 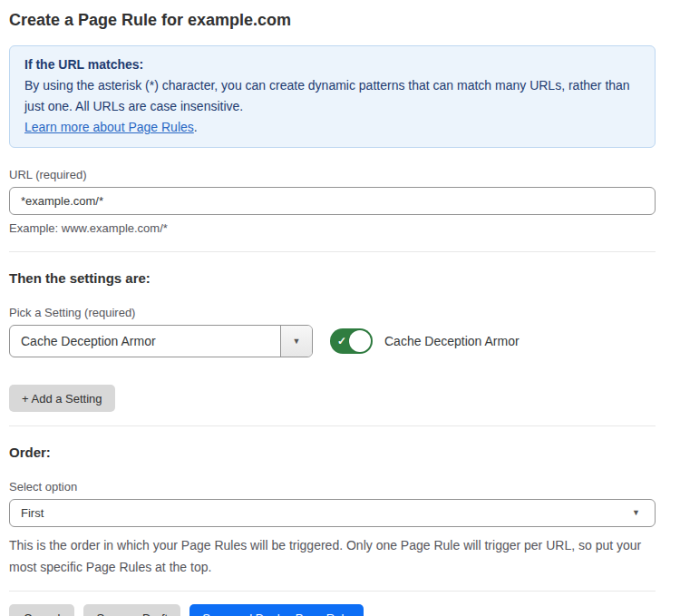 I want to click on save-draft-button: Save as Draft, so click(x=132, y=610).